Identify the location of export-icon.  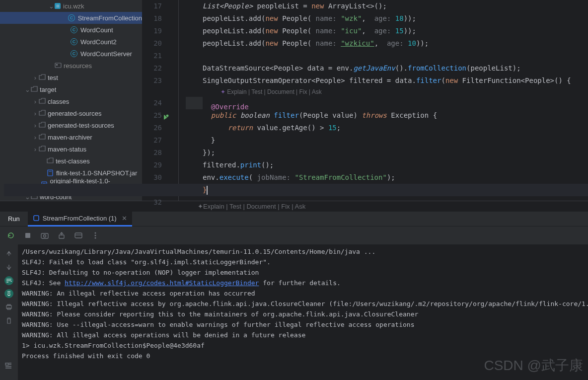
(62, 235).